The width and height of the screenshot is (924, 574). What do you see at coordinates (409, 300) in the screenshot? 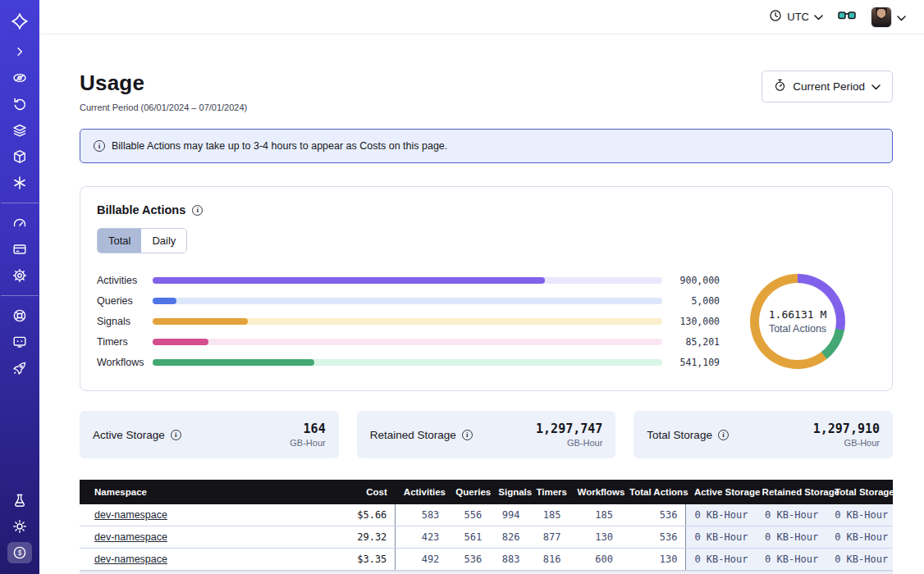
I see `bar-row-queries: Queries 5,000` at bounding box center [409, 300].